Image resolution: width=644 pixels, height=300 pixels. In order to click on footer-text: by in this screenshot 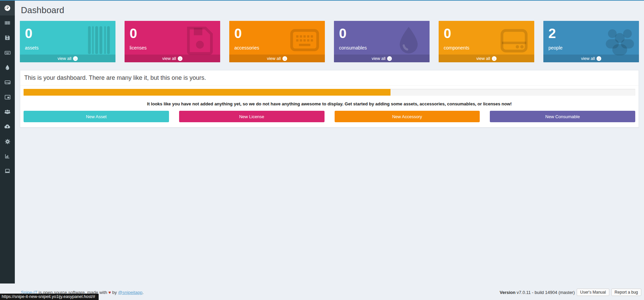, I will do `click(114, 292)`.